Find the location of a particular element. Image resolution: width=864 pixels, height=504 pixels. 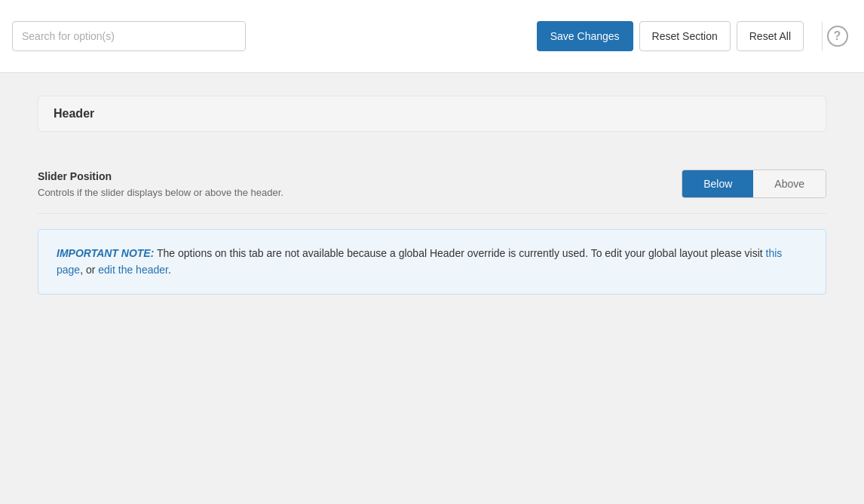

slider-above-button: Above is located at coordinates (789, 184).